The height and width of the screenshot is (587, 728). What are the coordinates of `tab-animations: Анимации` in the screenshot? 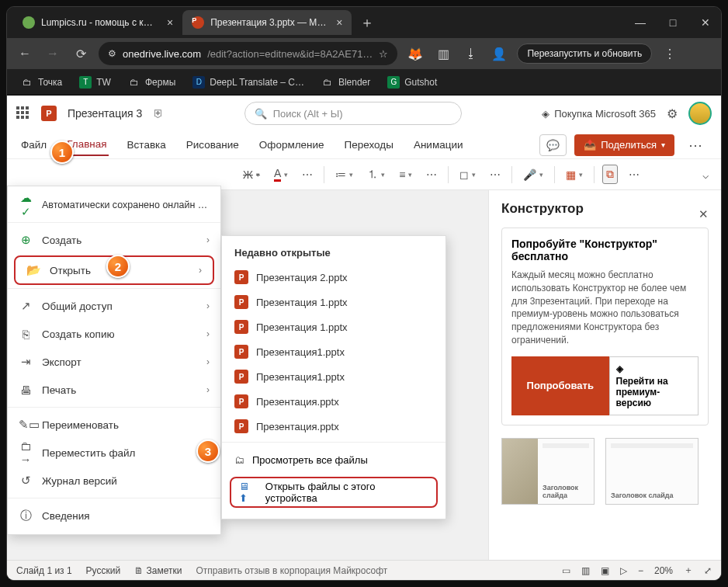 It's located at (439, 144).